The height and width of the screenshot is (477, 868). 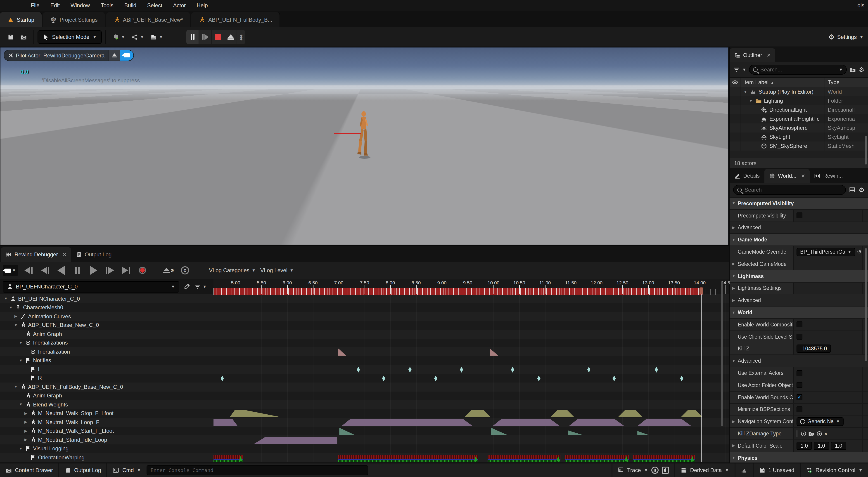 I want to click on trace-dropdown: Trace ▼, so click(x=643, y=470).